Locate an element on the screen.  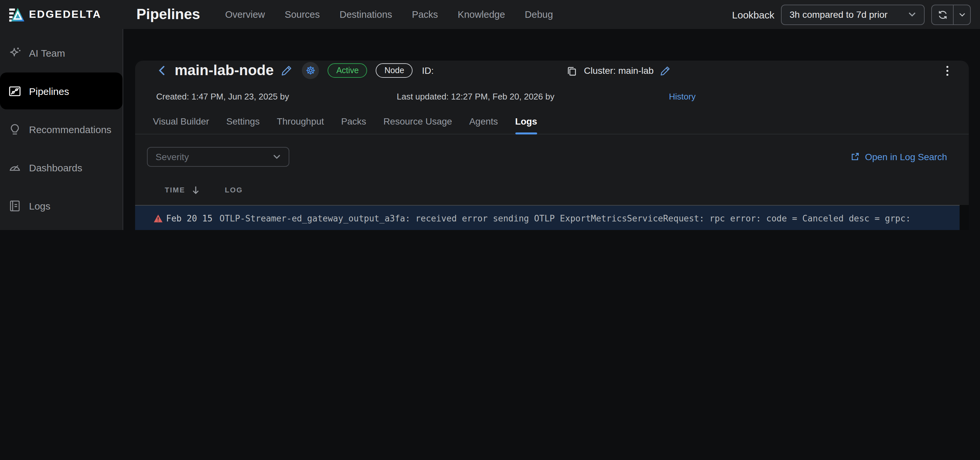
lookback-label: Lookback is located at coordinates (753, 14).